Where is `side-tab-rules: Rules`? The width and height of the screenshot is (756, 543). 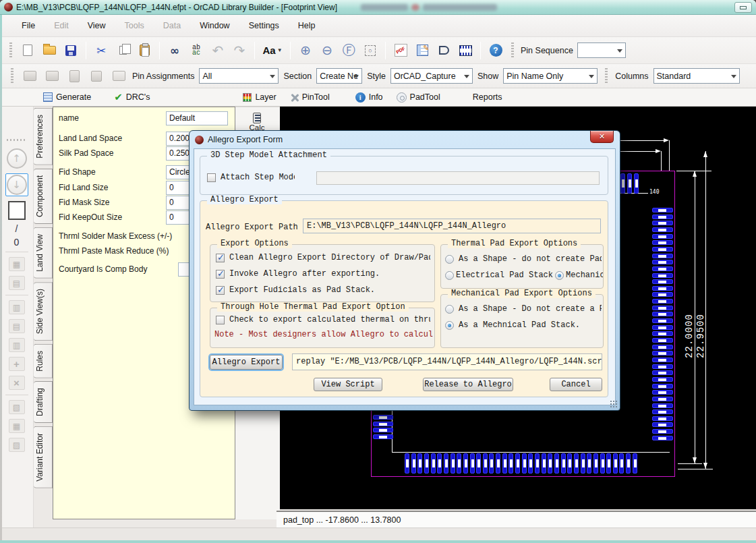 side-tab-rules: Rules is located at coordinates (43, 362).